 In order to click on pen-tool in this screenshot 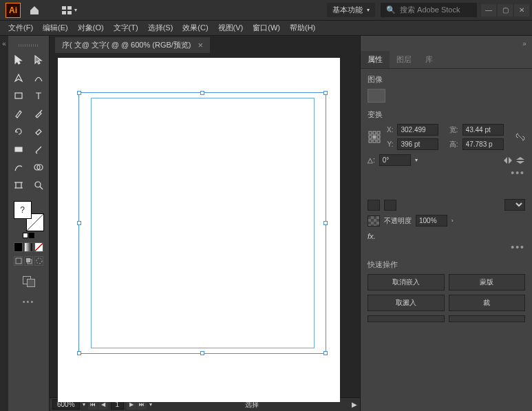, I will do `click(19, 78)`.